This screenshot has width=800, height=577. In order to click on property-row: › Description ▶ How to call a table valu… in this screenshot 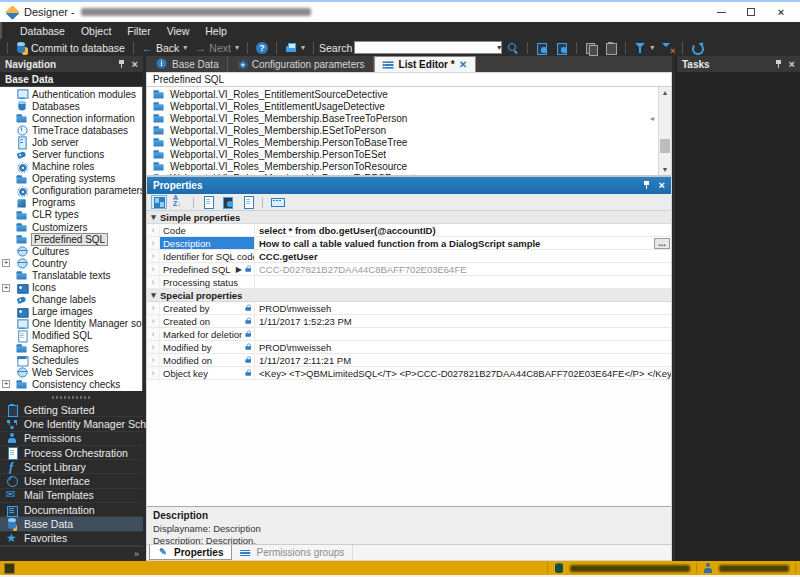, I will do `click(409, 244)`.